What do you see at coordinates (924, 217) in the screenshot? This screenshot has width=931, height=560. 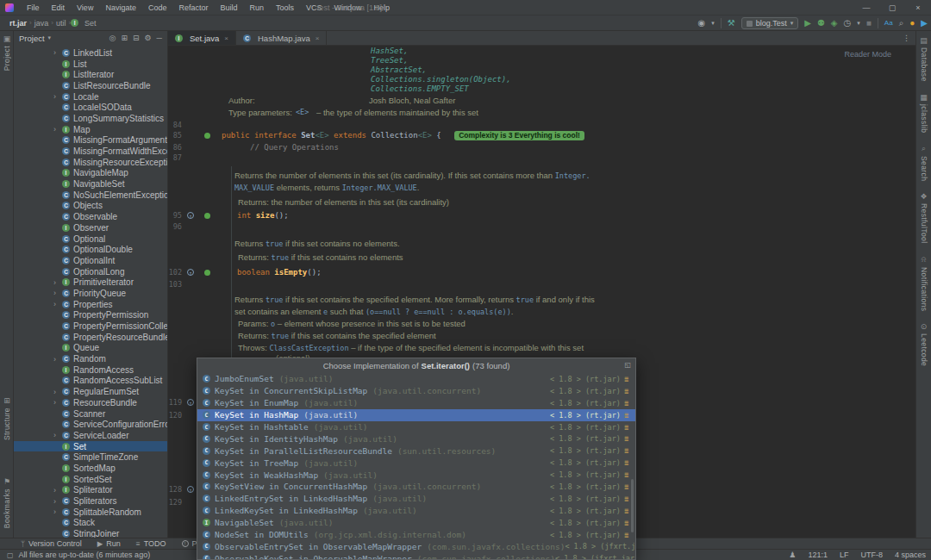 I see `tool-strip-restfultool: ❖RestfulTool` at bounding box center [924, 217].